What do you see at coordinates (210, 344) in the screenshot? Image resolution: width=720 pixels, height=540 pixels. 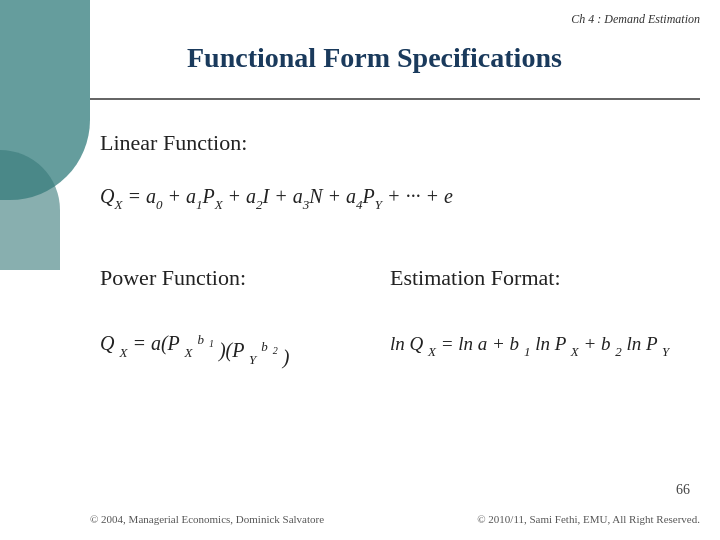 I see `power-formula: Q X = a(P X b 1 )(P Y b 2 )` at bounding box center [210, 344].